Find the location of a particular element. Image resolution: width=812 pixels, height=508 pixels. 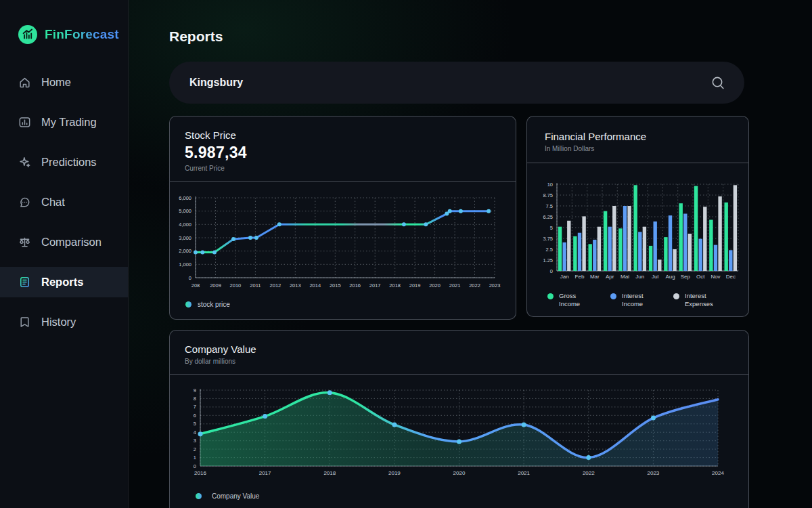

company-chart-legend: Company Value is located at coordinates (459, 496).